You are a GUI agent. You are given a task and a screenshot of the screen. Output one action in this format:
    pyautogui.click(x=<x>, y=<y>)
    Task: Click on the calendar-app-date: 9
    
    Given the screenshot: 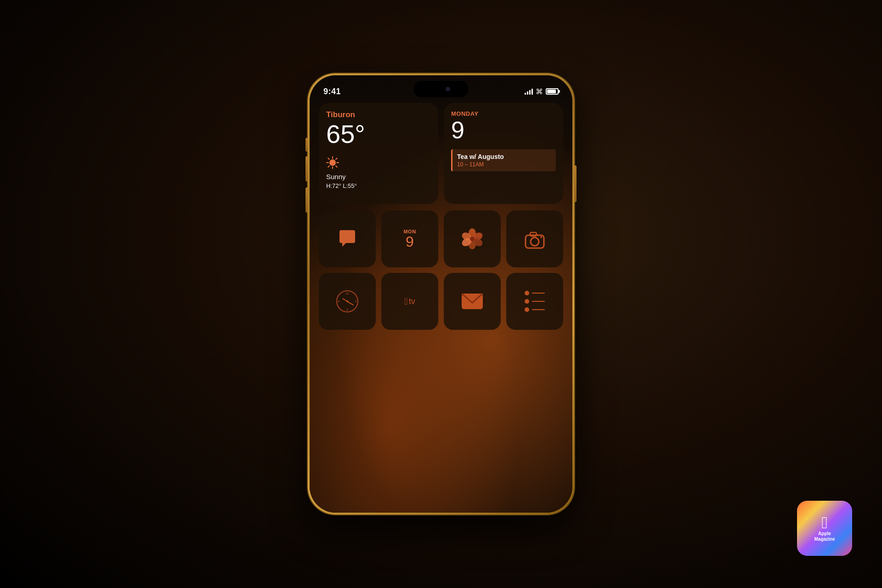 What is the action you would take?
    pyautogui.click(x=410, y=242)
    